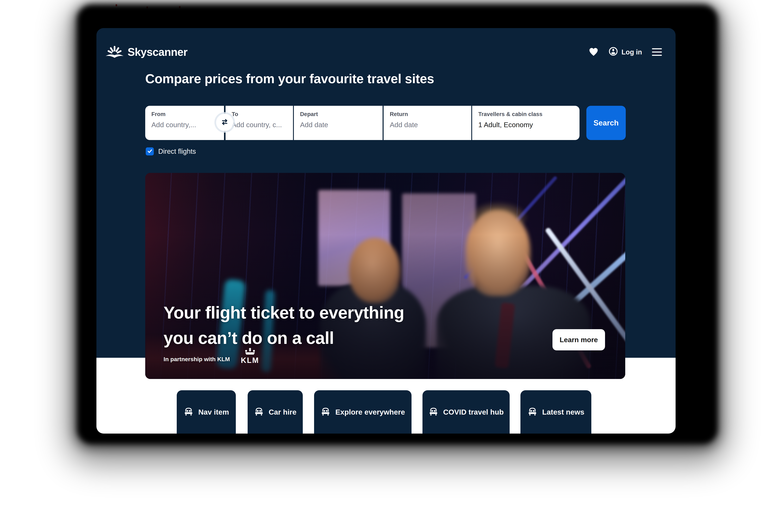 The height and width of the screenshot is (532, 772). What do you see at coordinates (185, 123) in the screenshot?
I see `from-field: From Add country,...` at bounding box center [185, 123].